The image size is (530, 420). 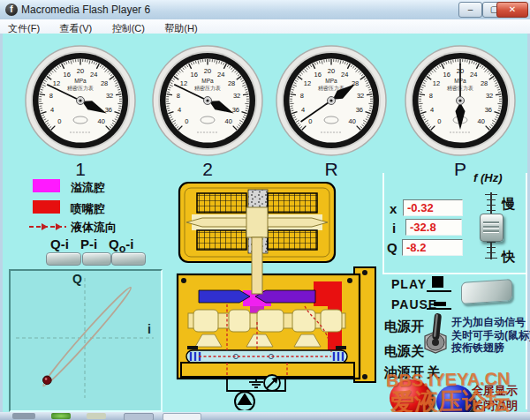 I want to click on readout-q-label: Q, so click(x=392, y=247).